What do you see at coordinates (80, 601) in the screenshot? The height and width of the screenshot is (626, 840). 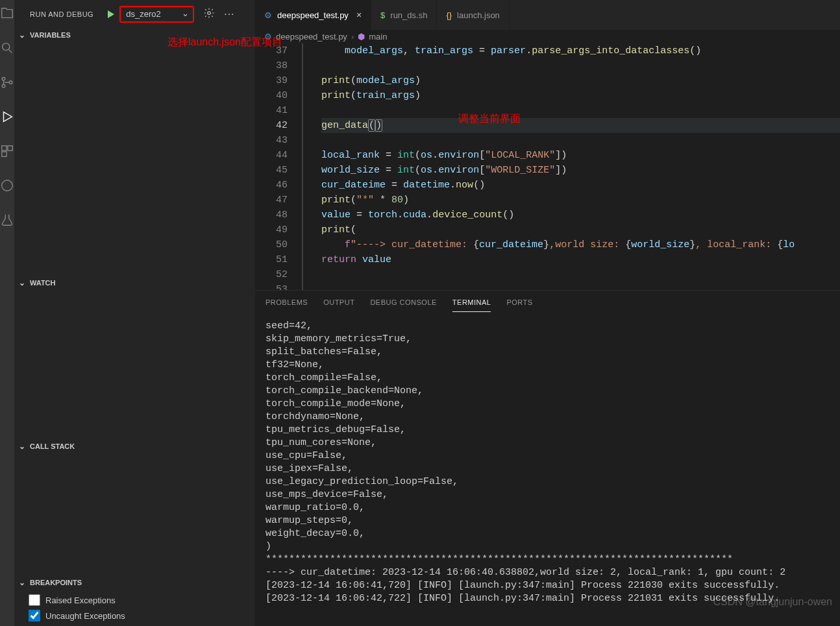 I see `breakpoint-label: Raised Exceptions` at bounding box center [80, 601].